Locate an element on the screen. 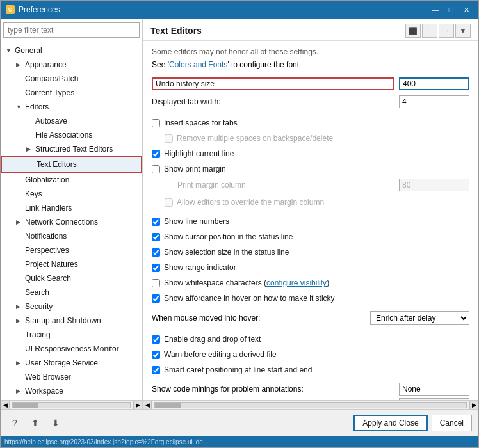 This screenshot has width=479, height=448. tree-item-notifications: Notifications is located at coordinates (72, 236).